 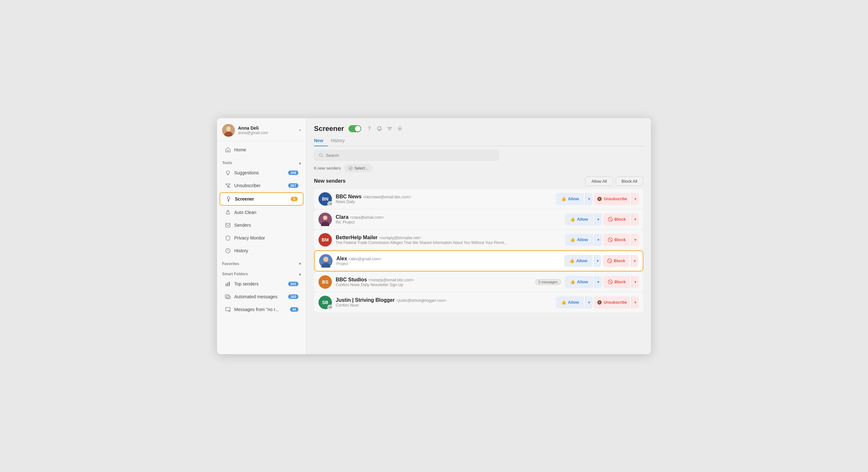 I want to click on sender-info: BBC News <bbcnews@email.bbc.com> News Da…, so click(x=444, y=199).